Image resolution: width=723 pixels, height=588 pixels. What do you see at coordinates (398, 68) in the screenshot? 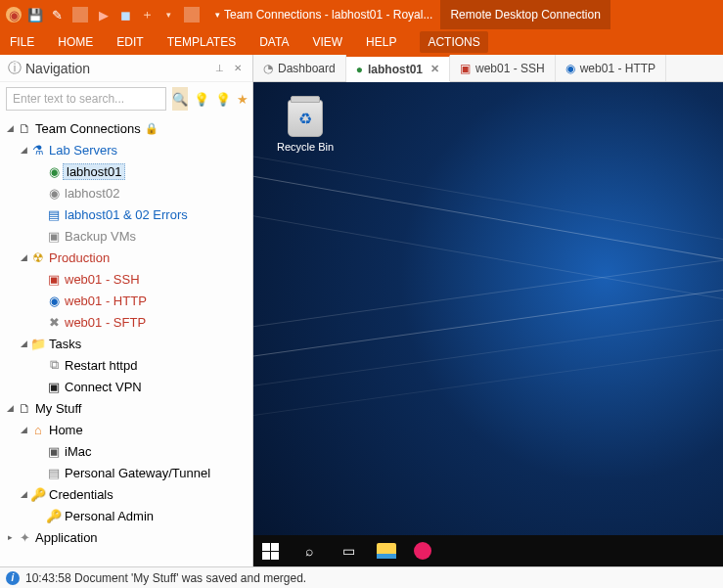
I see `tab-labhost01: ●labhost01✕` at bounding box center [398, 68].